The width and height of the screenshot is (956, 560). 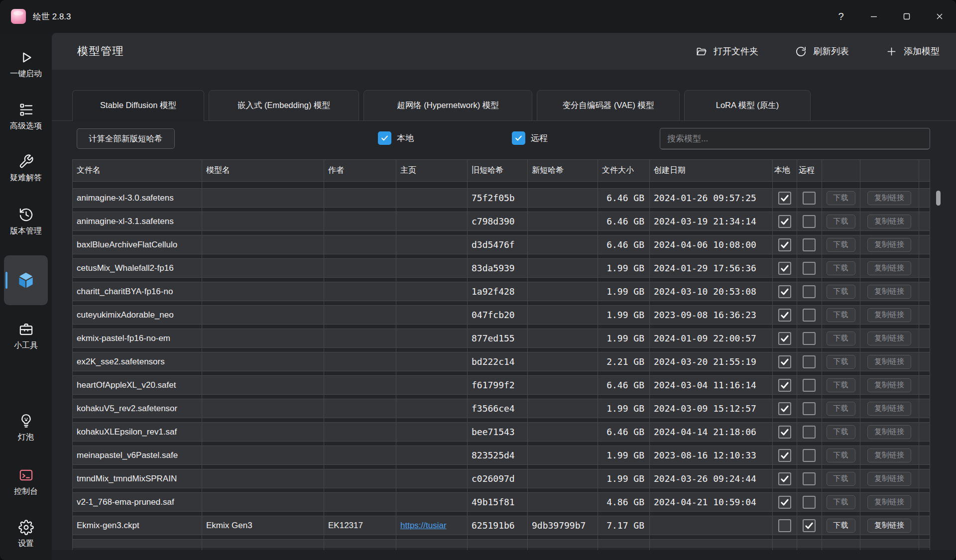 What do you see at coordinates (501, 385) in the screenshot?
I see `table-row: heartOfAppleXL_v20.safet f61799f2 6.46 G…` at bounding box center [501, 385].